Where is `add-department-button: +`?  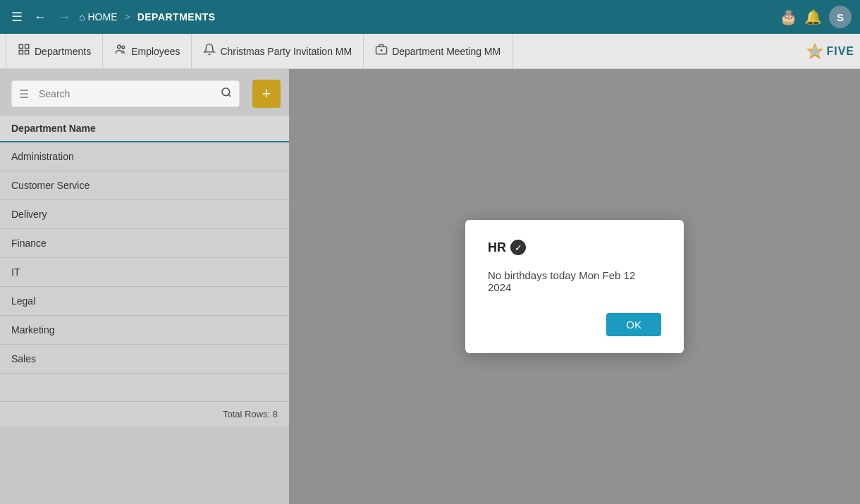
add-department-button: + is located at coordinates (266, 94).